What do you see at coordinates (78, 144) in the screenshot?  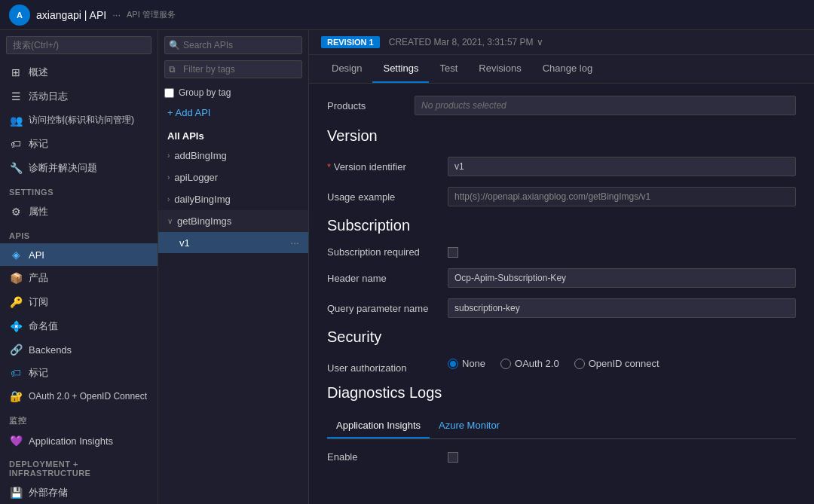 I see `sidebar-item-tags: 🏷 标记` at bounding box center [78, 144].